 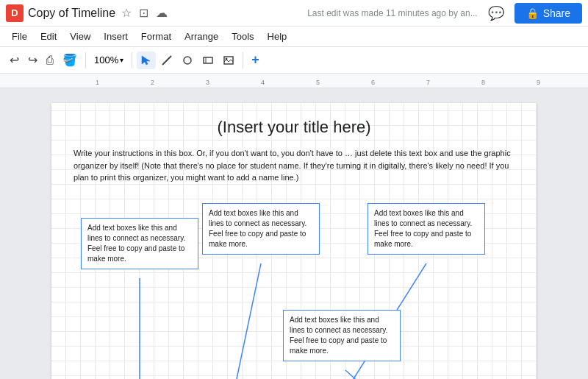 What do you see at coordinates (294, 37) in the screenshot?
I see `menu-bar: File Edit View Insert Format Arrange Too…` at bounding box center [294, 37].